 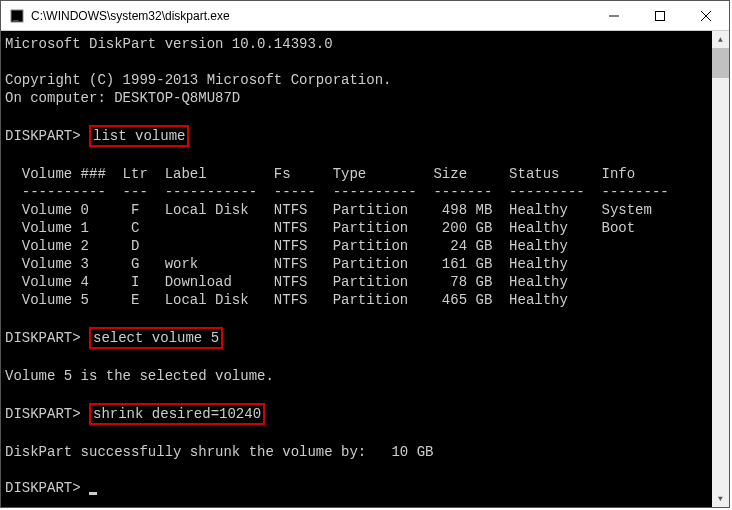 I want to click on table-header: Volume ### Ltr Label Fs Type Size Status…, so click(x=358, y=174).